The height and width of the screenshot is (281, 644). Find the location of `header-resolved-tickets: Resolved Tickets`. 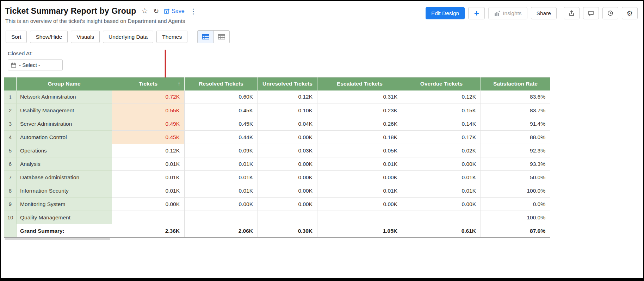

header-resolved-tickets: Resolved Tickets is located at coordinates (221, 84).